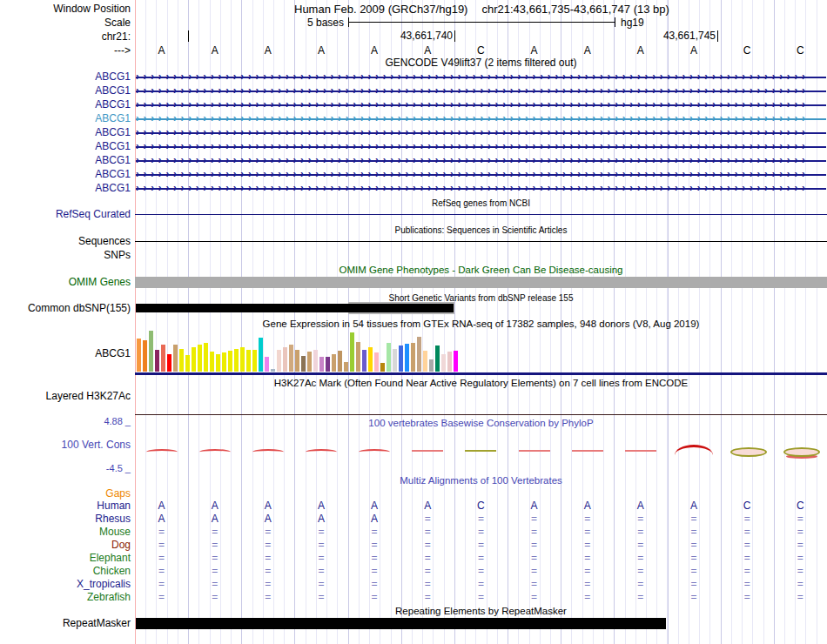  What do you see at coordinates (65, 545) in the screenshot?
I see `multiz-species-label: Dog` at bounding box center [65, 545].